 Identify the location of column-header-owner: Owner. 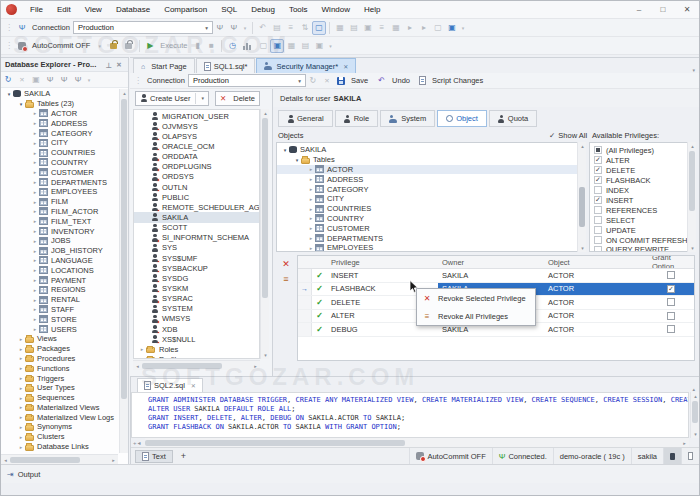
(491, 262).